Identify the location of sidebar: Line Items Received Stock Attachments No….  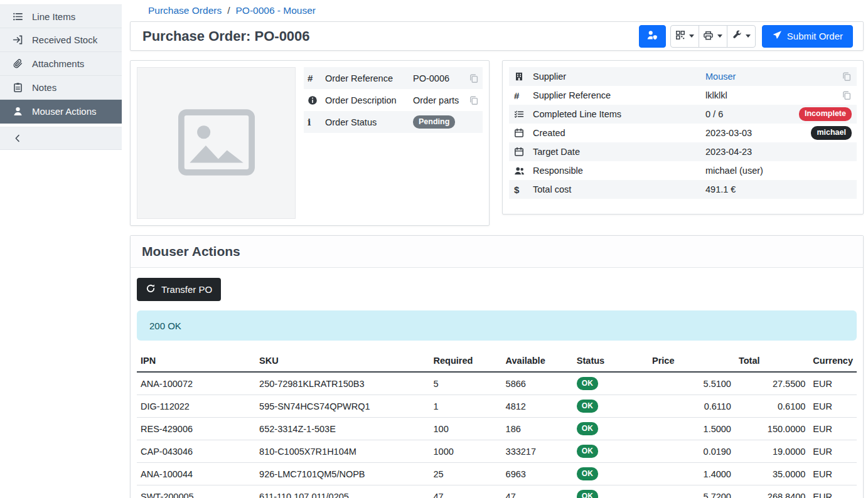
(61, 249).